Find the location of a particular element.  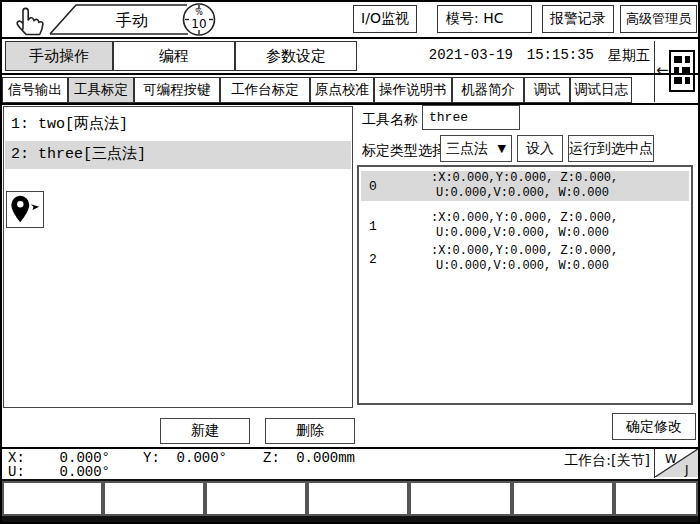

subtab-operation-manual: 操作说明书 is located at coordinates (413, 90).